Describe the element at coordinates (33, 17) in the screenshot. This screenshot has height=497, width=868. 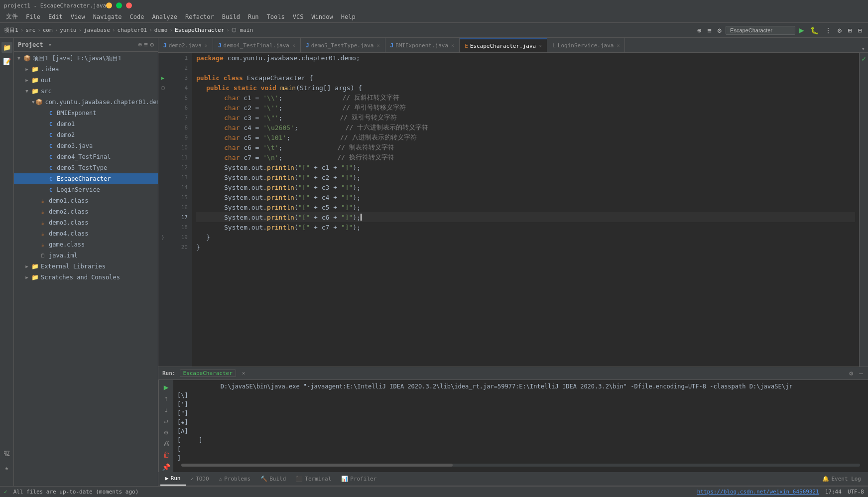
I see `menu-item-file2: File` at that location.